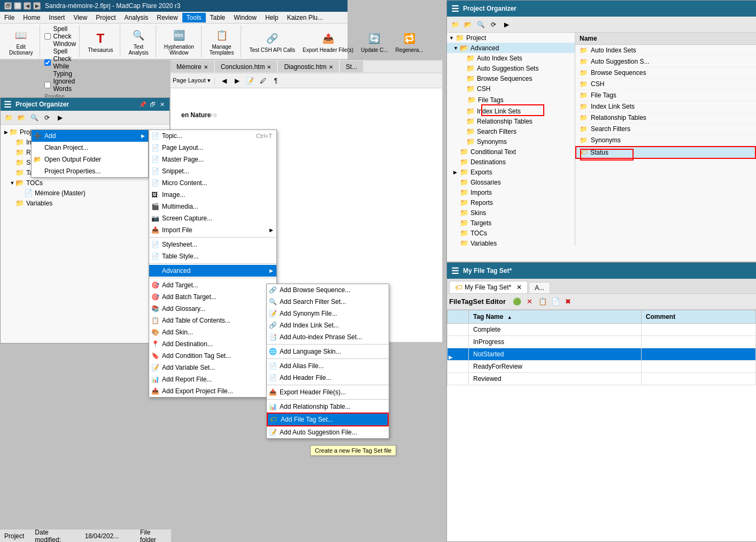 This screenshot has height=542, width=756. Describe the element at coordinates (410, 42) in the screenshot. I see `regenera-button: 🔁 Regenera...` at that location.